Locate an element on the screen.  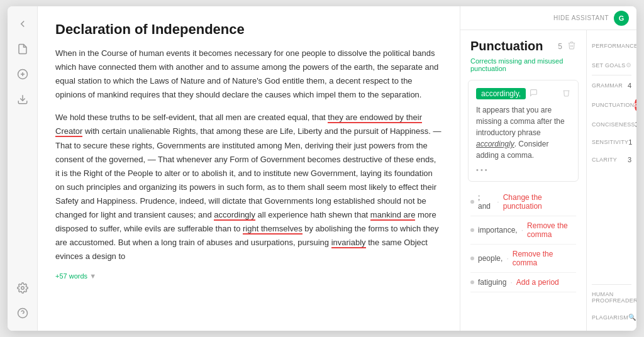
bullet-item-2: importance, · Remove the comma is located at coordinates (523, 230).